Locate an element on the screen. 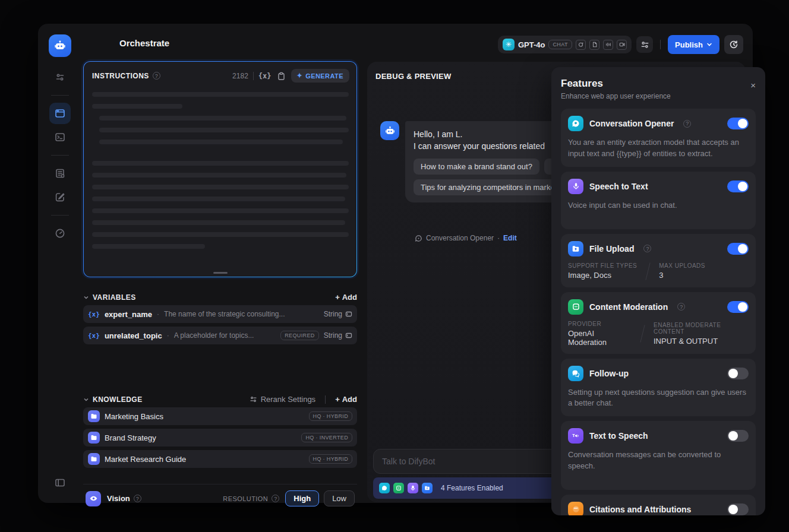  features-panel-title: Features is located at coordinates (658, 84).